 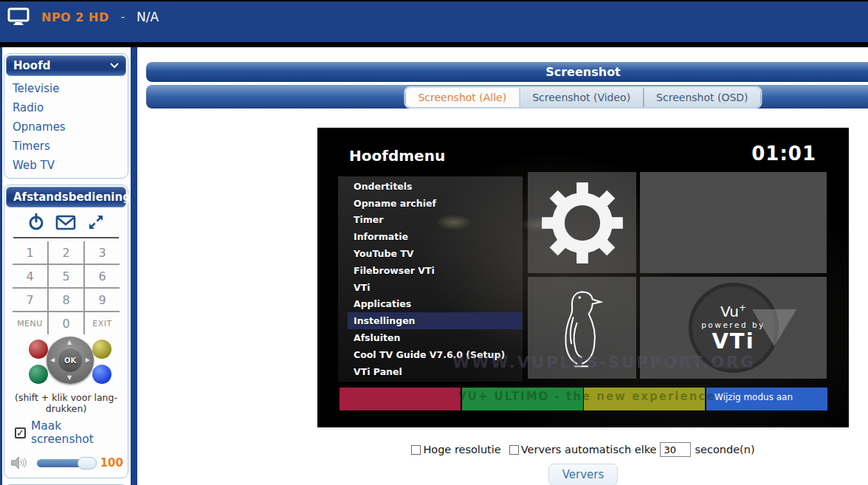 What do you see at coordinates (69, 378) in the screenshot?
I see `arrow-down-icon: ▼` at bounding box center [69, 378].